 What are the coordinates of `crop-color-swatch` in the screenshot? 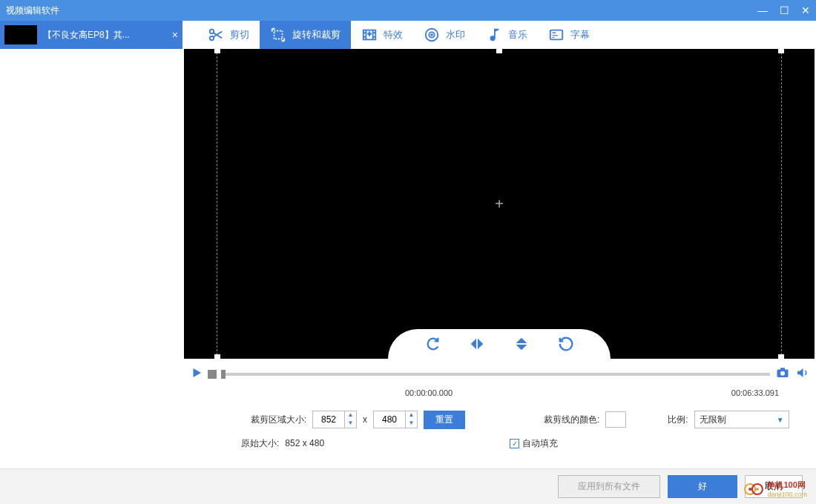 It's located at (616, 420).